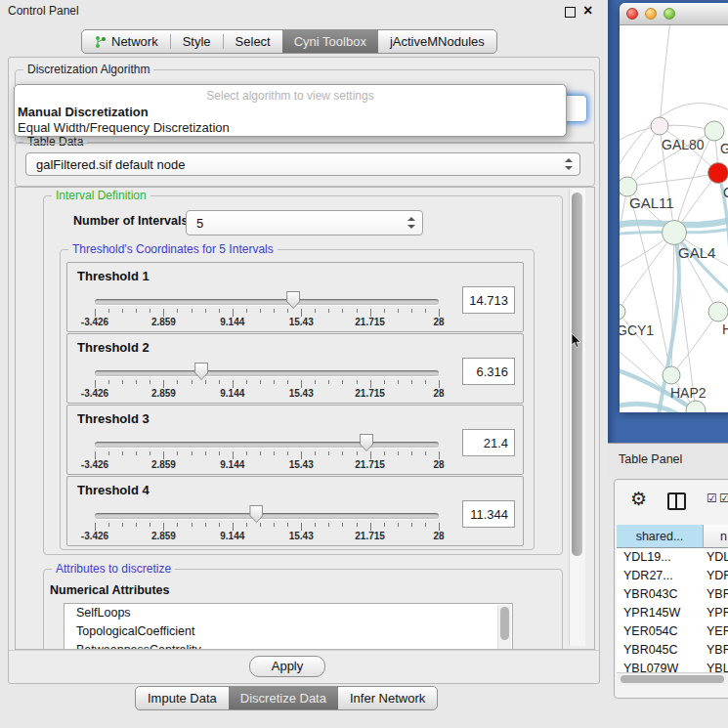  I want to click on panel-scrollbar-track, so click(577, 417).